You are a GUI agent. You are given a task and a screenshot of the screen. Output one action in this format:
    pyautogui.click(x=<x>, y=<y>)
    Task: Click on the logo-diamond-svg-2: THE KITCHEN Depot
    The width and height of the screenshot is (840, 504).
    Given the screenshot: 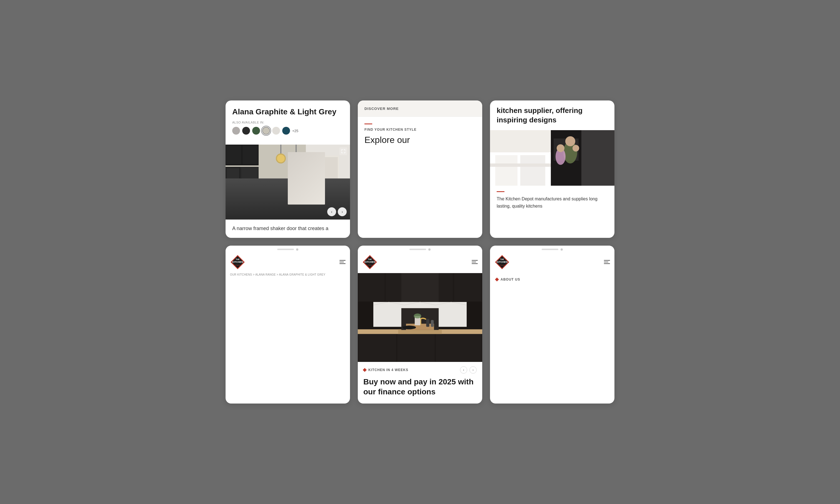 What is the action you would take?
    pyautogui.click(x=370, y=262)
    